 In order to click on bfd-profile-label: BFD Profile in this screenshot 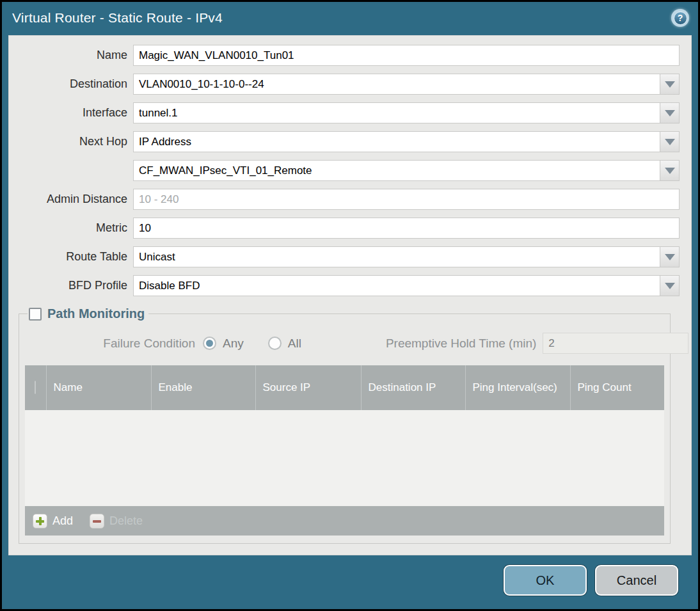, I will do `click(71, 285)`.